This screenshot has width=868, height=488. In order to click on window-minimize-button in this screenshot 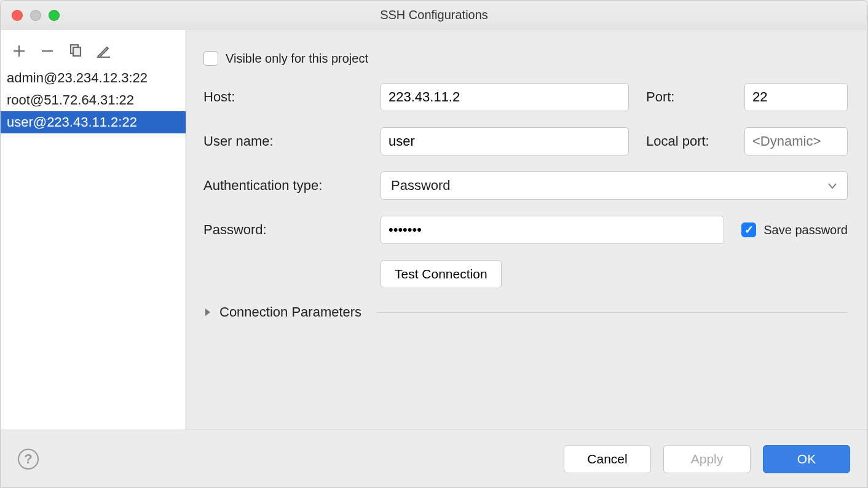, I will do `click(36, 15)`.